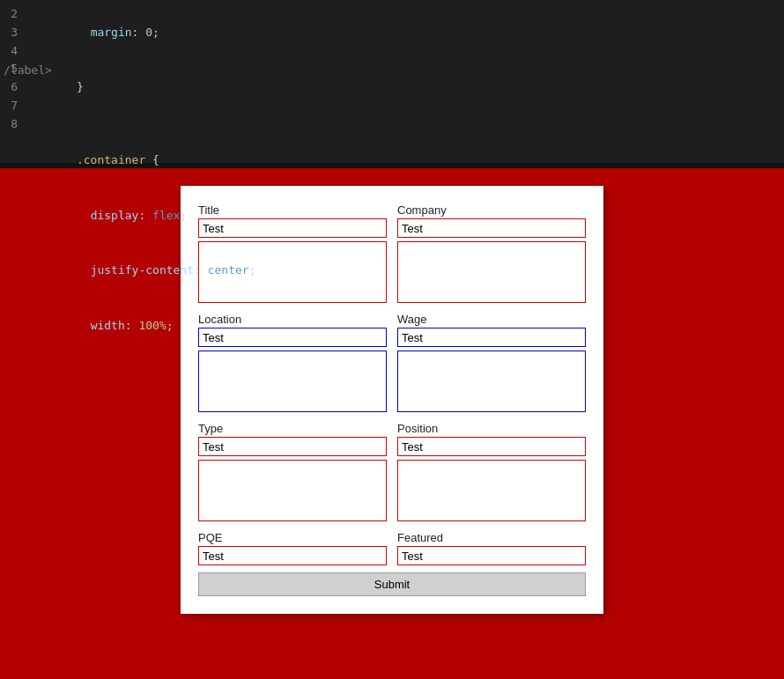  I want to click on pqe-field: PQE, so click(292, 548).